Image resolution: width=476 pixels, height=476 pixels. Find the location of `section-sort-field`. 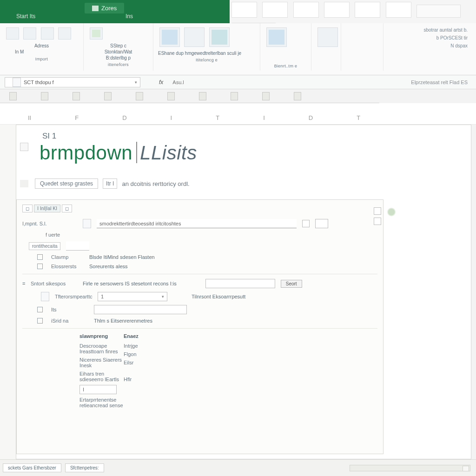

section-sort-field is located at coordinates (240, 284).